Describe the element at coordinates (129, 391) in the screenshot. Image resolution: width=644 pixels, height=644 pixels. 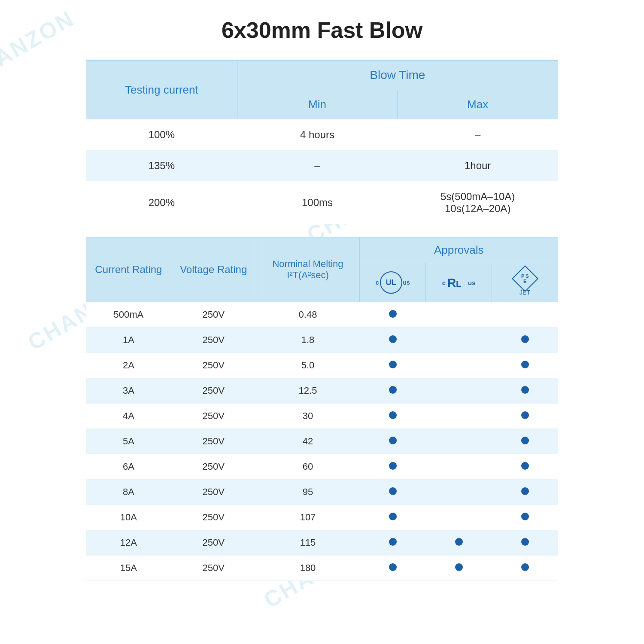
I see `current-cell: 3A` at that location.